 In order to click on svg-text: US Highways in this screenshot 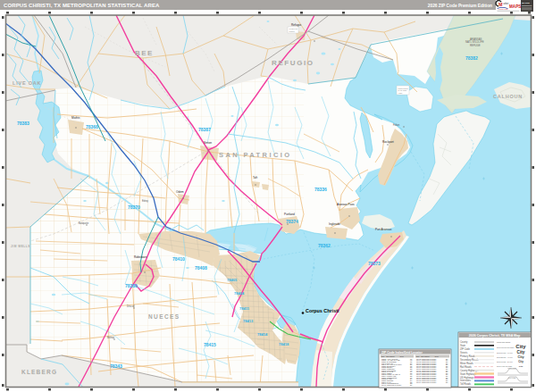, I will do `click(467, 378)`.